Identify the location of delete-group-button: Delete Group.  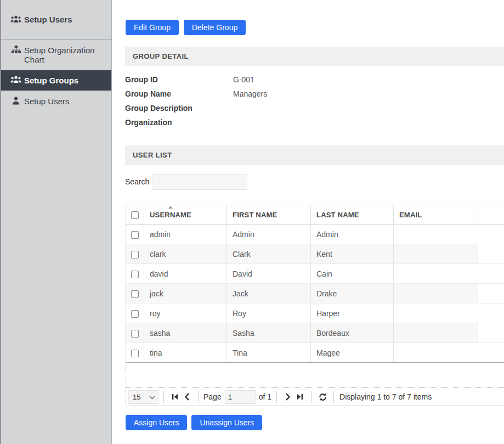
(215, 27).